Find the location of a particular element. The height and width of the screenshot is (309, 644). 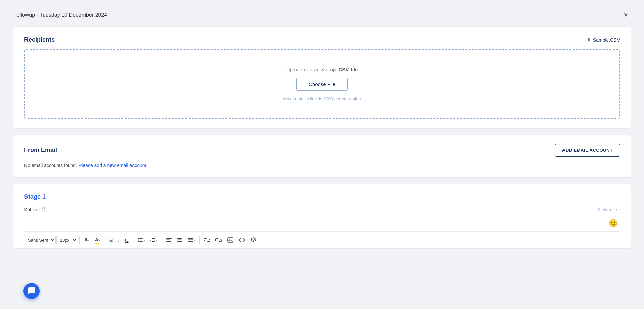

drop-zone-limit-text: Max contacts limit is 2000 per campaign is located at coordinates (322, 99).